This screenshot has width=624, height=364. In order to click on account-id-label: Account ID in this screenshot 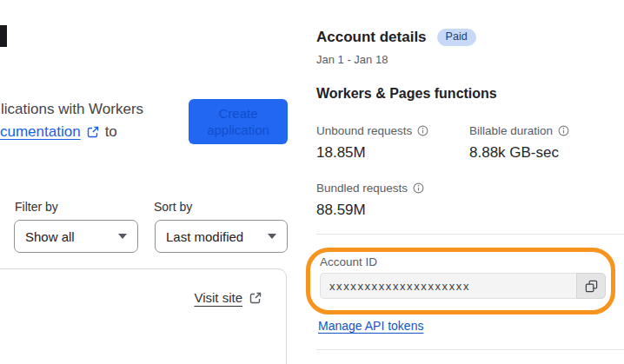, I will do `click(349, 262)`.